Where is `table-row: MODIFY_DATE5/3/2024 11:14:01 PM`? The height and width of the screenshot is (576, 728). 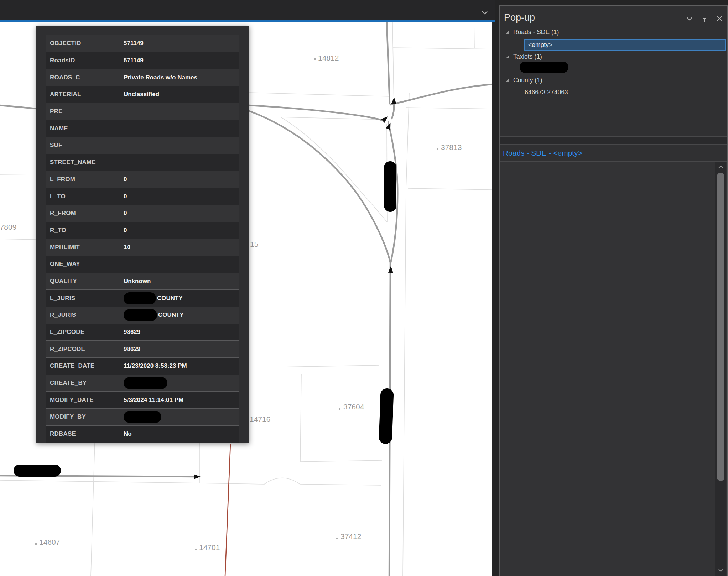
table-row: MODIFY_DATE5/3/2024 11:14:01 PM is located at coordinates (142, 400).